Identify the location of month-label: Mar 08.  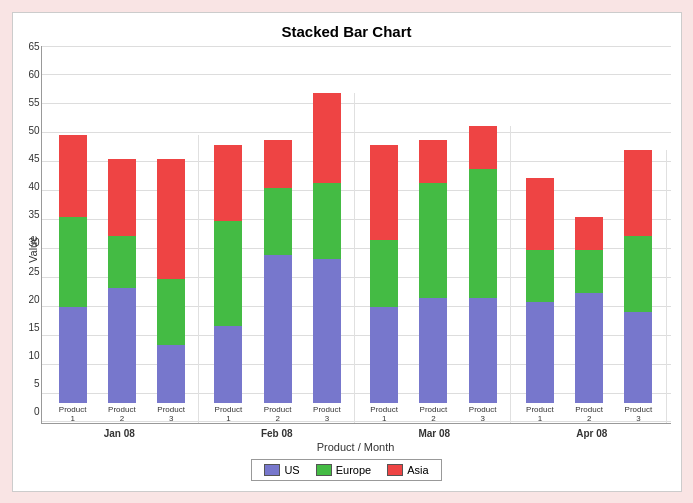
(435, 432).